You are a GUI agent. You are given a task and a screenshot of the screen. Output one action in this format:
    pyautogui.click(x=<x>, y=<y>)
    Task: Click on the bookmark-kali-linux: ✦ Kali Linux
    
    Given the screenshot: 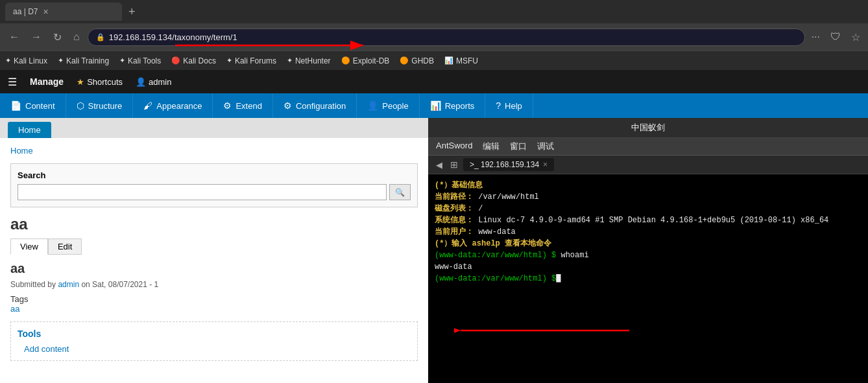 What is the action you would take?
    pyautogui.click(x=26, y=61)
    